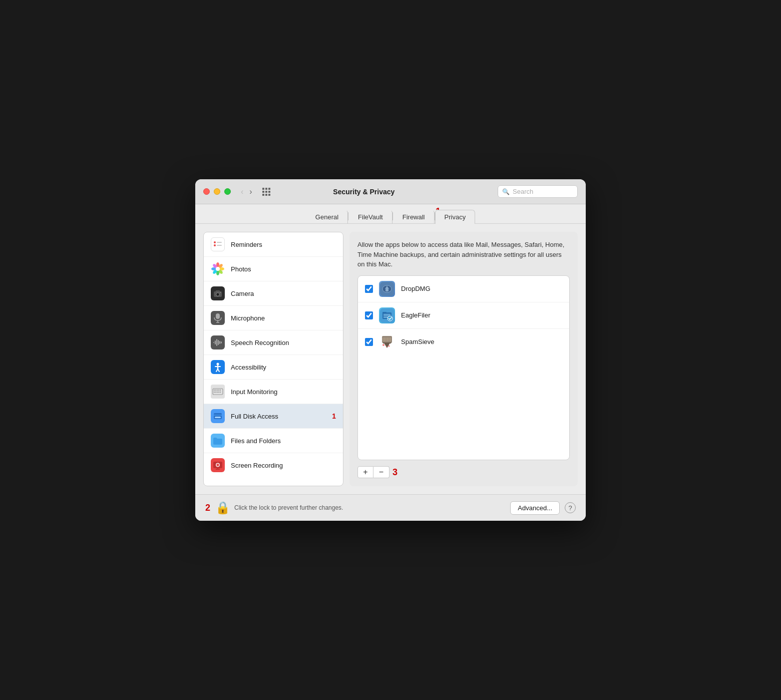 This screenshot has height=700, width=781. What do you see at coordinates (227, 191) in the screenshot?
I see `maximize-button` at bounding box center [227, 191].